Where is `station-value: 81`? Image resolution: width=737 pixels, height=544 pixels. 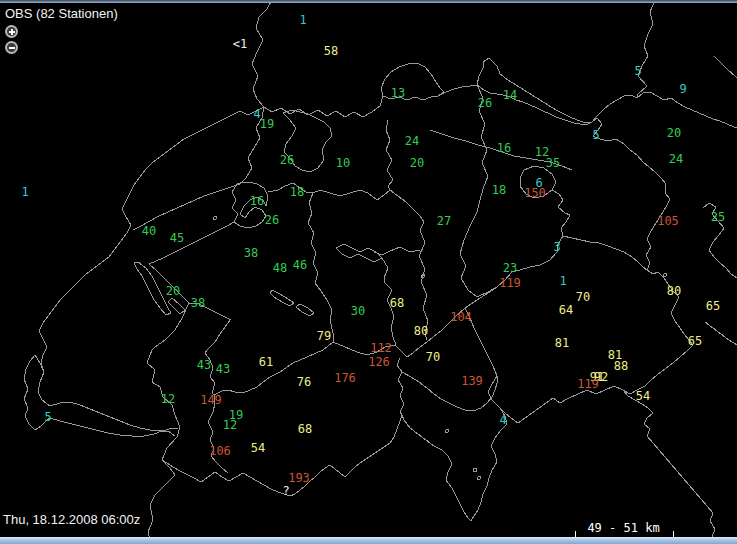 station-value: 81 is located at coordinates (562, 343).